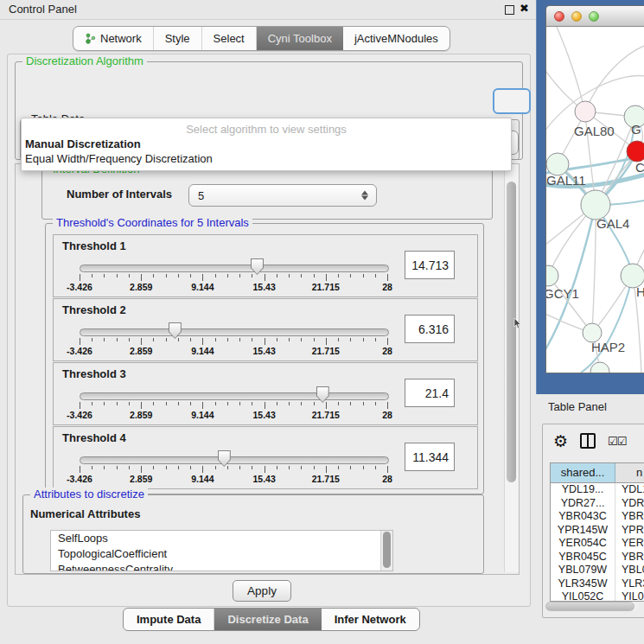 This screenshot has width=644, height=644. Describe the element at coordinates (600, 367) in the screenshot. I see `network-node` at that location.